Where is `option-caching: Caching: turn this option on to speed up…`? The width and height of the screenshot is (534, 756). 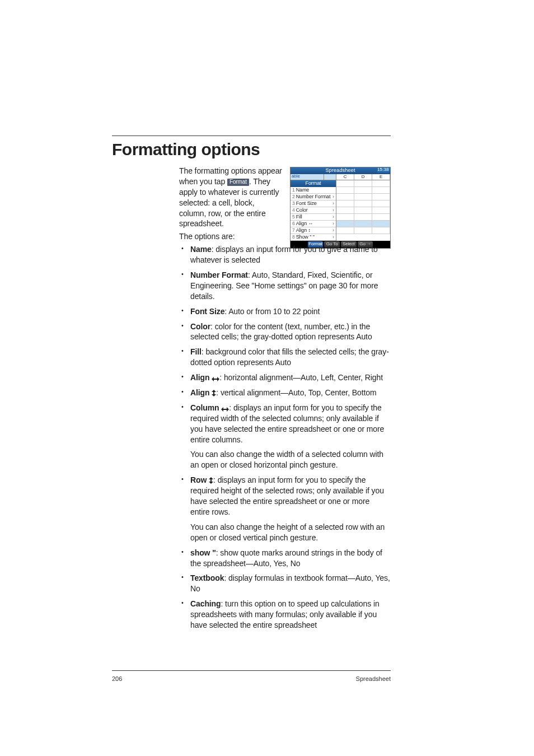
option-caching: Caching: turn this option on to speed up… is located at coordinates (285, 615).